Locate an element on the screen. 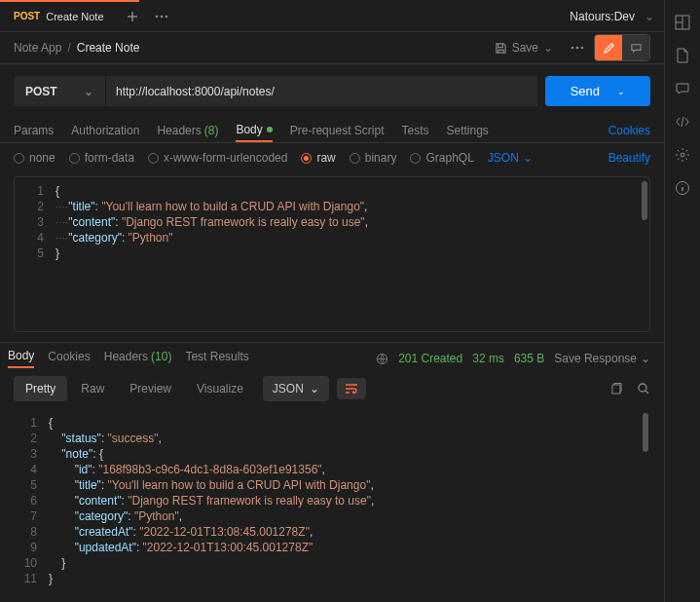 The image size is (700, 602). request-tabs: Params Authorization Headers(8) Body Pre… is located at coordinates (332, 131).